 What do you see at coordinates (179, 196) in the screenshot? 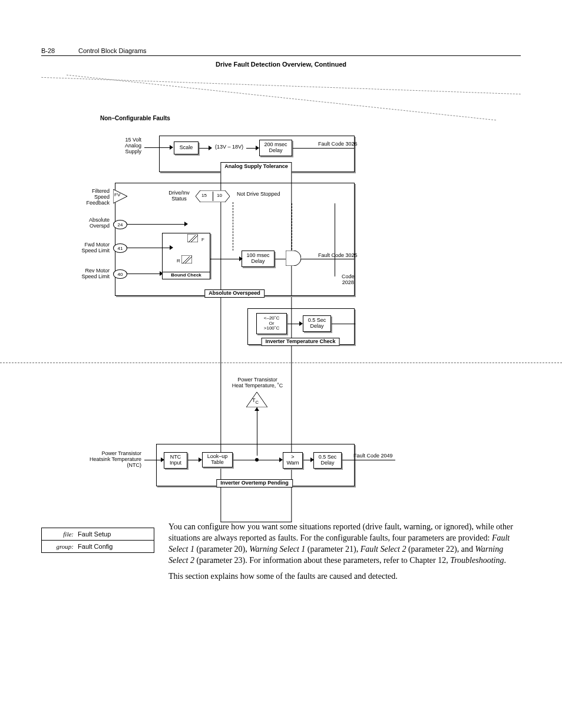
I see `drive-status-label: Drive/Inv Status` at bounding box center [179, 196].